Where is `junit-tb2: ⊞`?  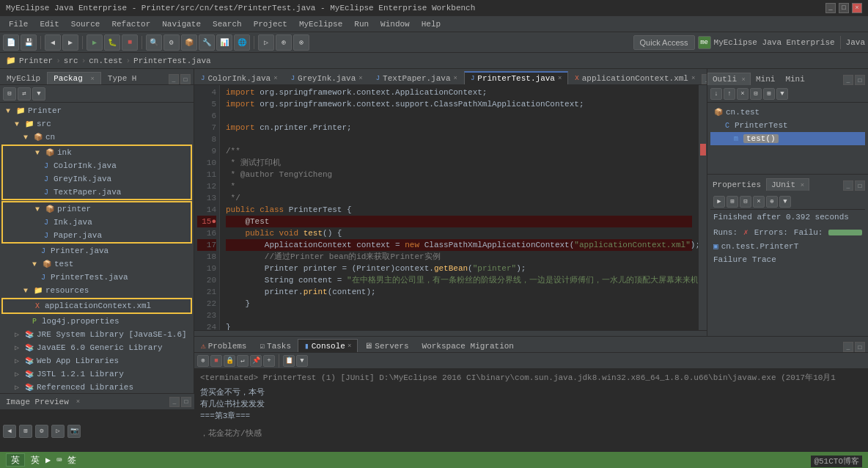 junit-tb2: ⊞ is located at coordinates (732, 202).